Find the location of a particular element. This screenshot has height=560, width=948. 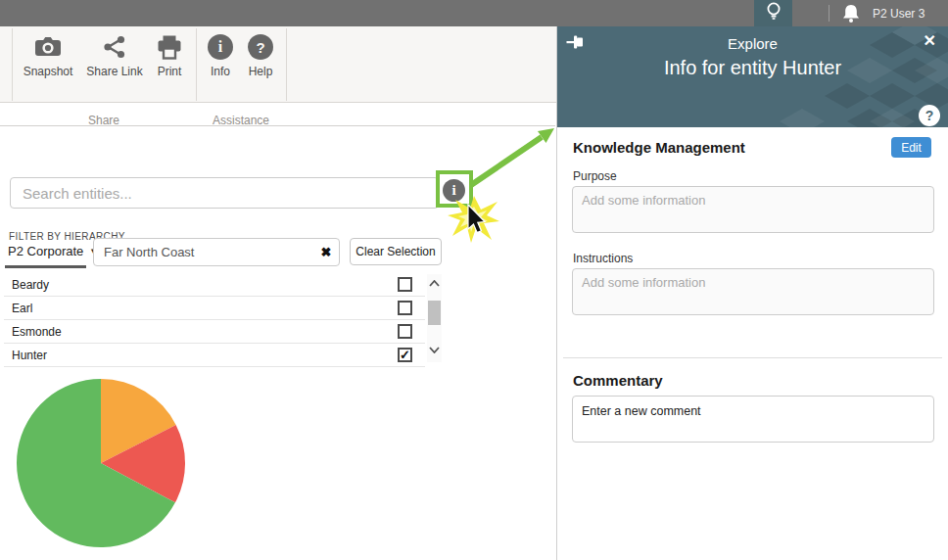

commentary-heading: Commentary is located at coordinates (618, 380).